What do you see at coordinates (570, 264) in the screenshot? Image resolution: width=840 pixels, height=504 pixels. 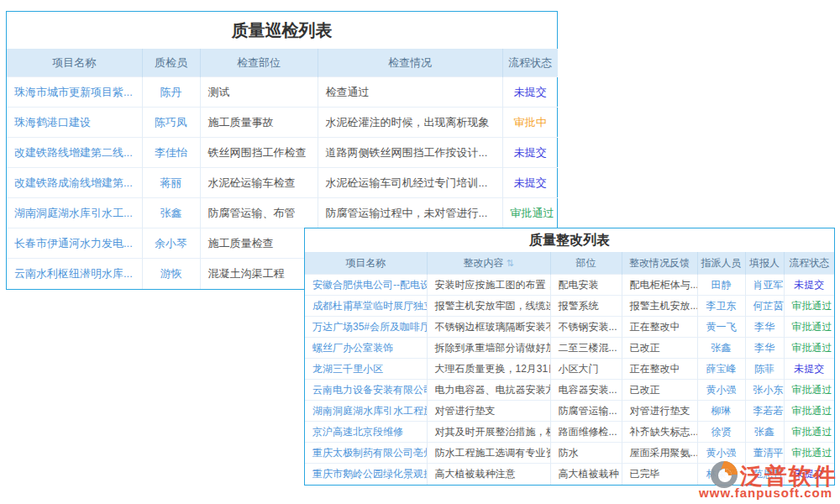 I see `rectification-header-row: 项目名称 整改内容⇅ 部位 整改情况反馈 指派人员 填报人 流程状态` at bounding box center [570, 264].